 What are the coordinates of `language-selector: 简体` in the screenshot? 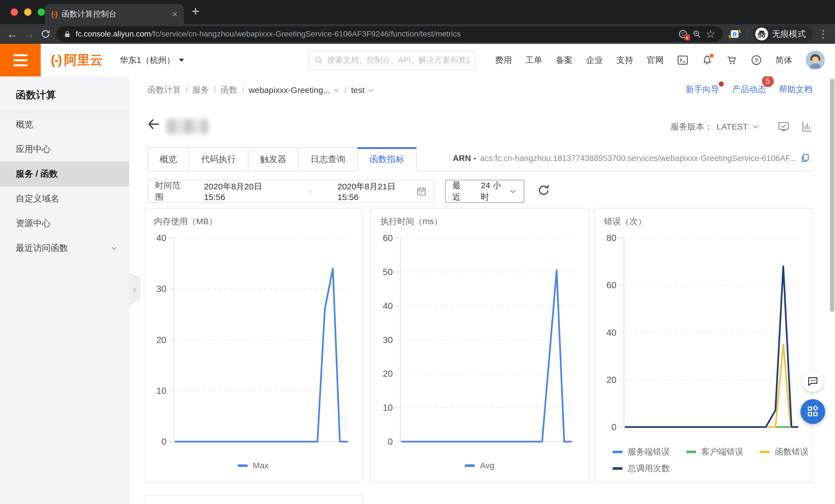 It's located at (784, 60).